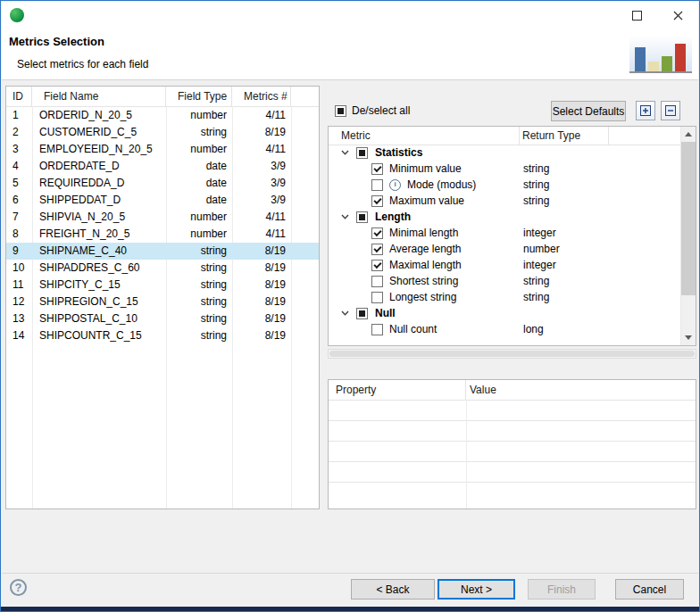 This screenshot has width=700, height=612. What do you see at coordinates (504, 153) in the screenshot?
I see `metric-group-statistics: Statistics` at bounding box center [504, 153].